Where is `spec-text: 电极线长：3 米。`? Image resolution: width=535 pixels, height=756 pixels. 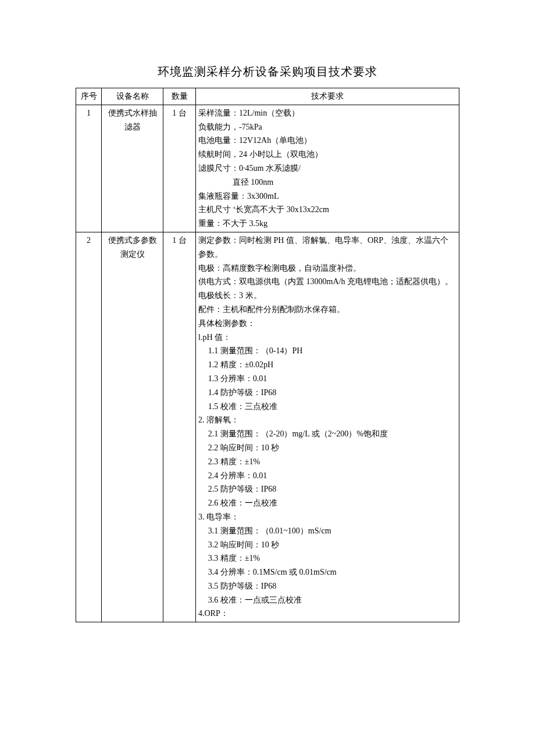
spec-text: 电极线长：3 米。 is located at coordinates (230, 295).